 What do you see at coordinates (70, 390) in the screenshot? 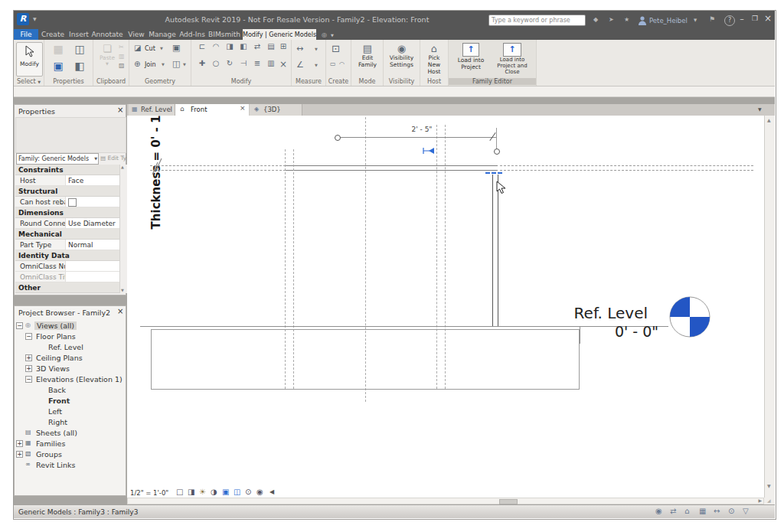
I see `tree-item-back: Back` at bounding box center [70, 390].